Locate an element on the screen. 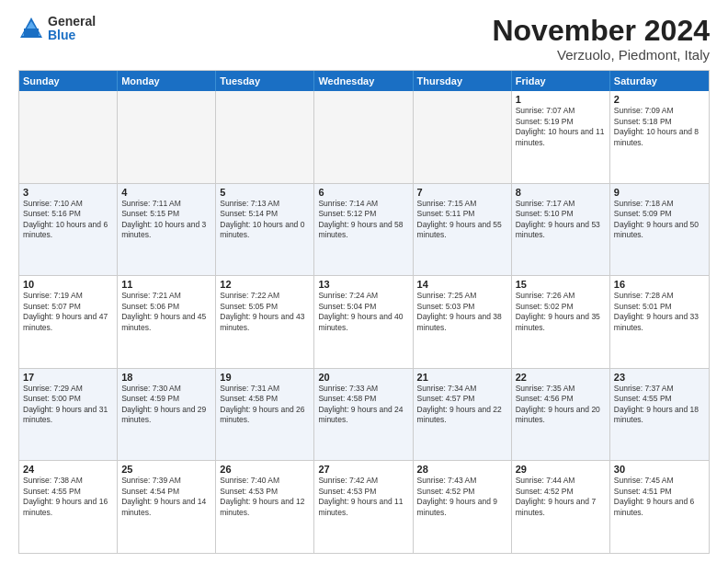  day-cell: 24Sunrise: 7:38 AM Sunset: 4:55 PM Dayli… is located at coordinates (68, 507).